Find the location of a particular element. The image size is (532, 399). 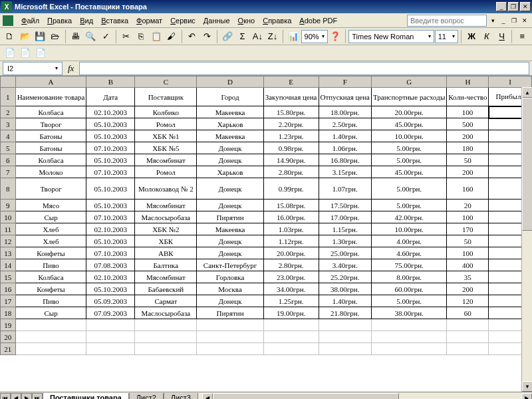

chart-icon: 📊 is located at coordinates (293, 37).